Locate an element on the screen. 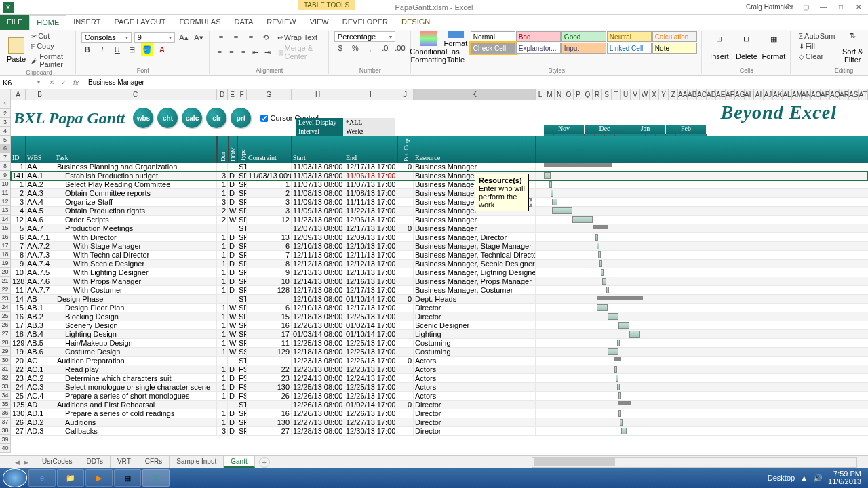  tab-view: VIEW is located at coordinates (319, 22).